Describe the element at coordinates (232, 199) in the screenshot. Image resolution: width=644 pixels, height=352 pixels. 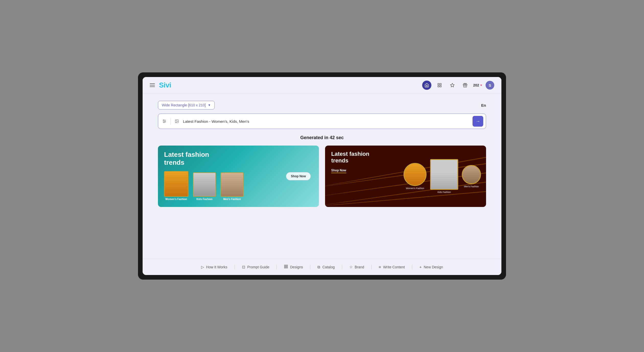
I see `men-label: Men's Fashion` at that location.